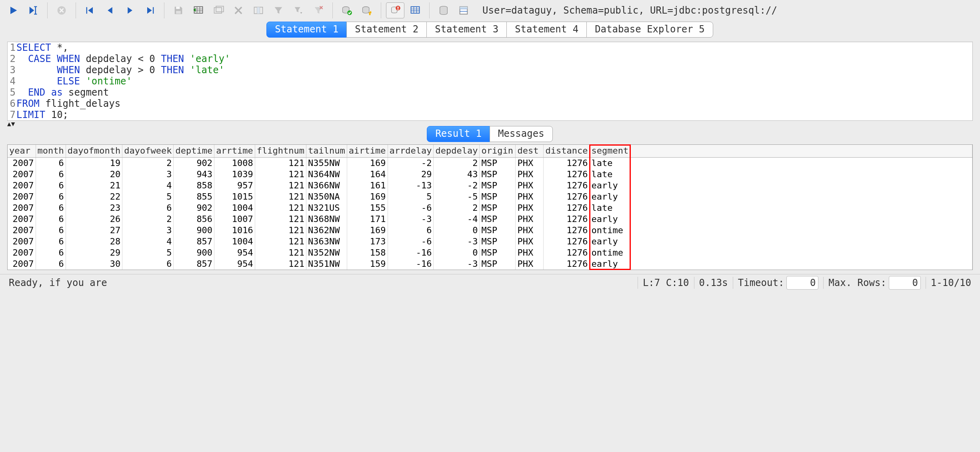  What do you see at coordinates (610, 151) in the screenshot?
I see `column-header: segment` at bounding box center [610, 151].